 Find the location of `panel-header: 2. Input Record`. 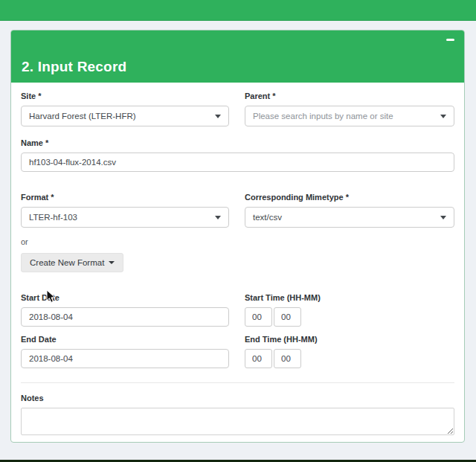

panel-header: 2. Input Record is located at coordinates (238, 57).